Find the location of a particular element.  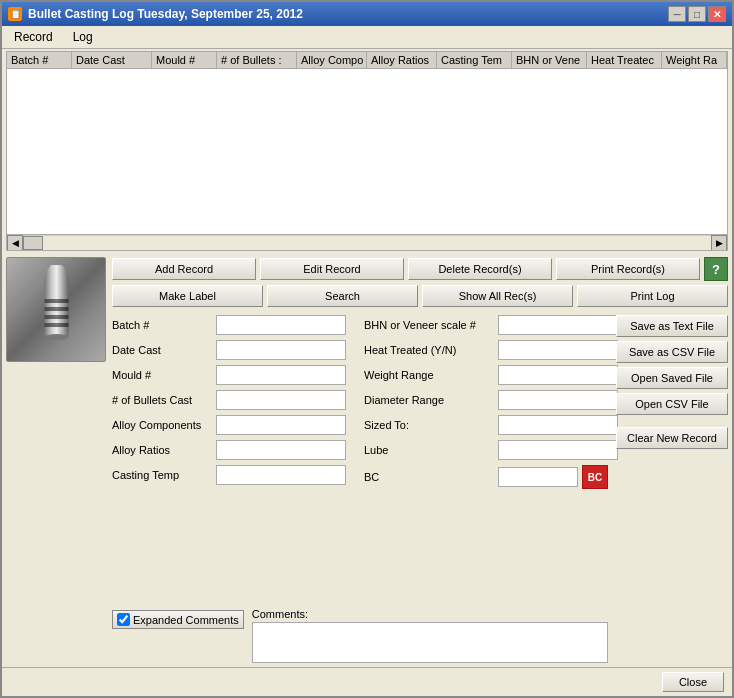

label-alloy-comp: Alloy Components is located at coordinates (162, 425).